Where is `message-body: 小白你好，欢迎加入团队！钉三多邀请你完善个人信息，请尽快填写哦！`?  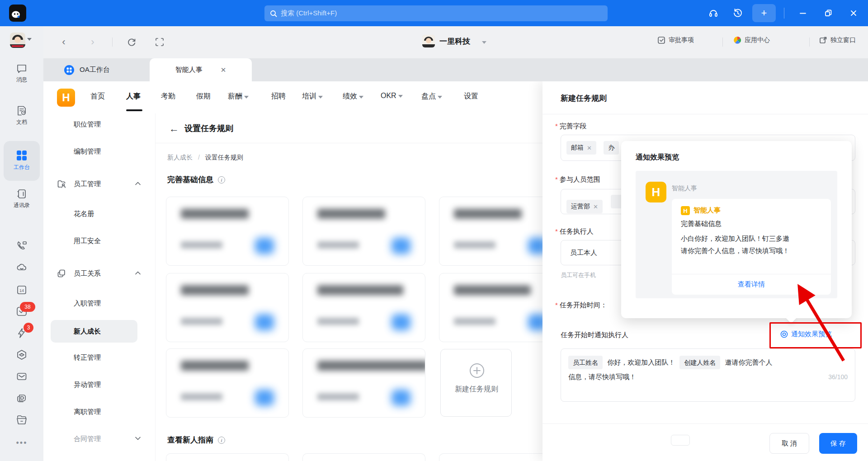
message-body: 小白你好，欢迎加入团队！钉三多邀请你完善个人信息，请尽快填写哦！ is located at coordinates (752, 245).